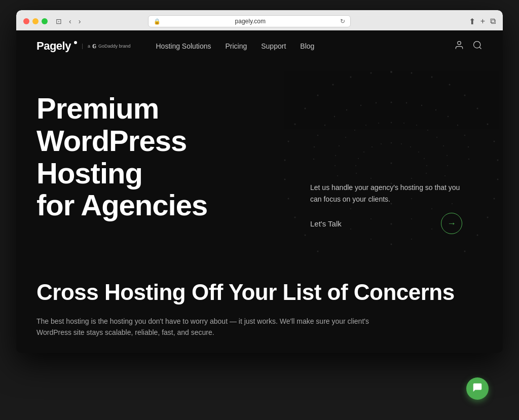 This screenshot has width=519, height=420. I want to click on search-icon, so click(477, 47).